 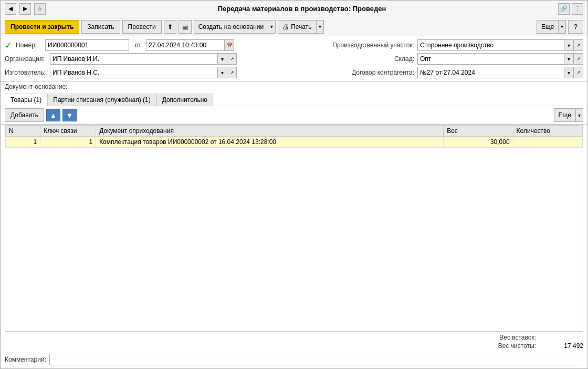 What do you see at coordinates (294, 142) in the screenshot?
I see `table-row: 1 1 Комплектация товаров ИИ000000002 от …` at bounding box center [294, 142].